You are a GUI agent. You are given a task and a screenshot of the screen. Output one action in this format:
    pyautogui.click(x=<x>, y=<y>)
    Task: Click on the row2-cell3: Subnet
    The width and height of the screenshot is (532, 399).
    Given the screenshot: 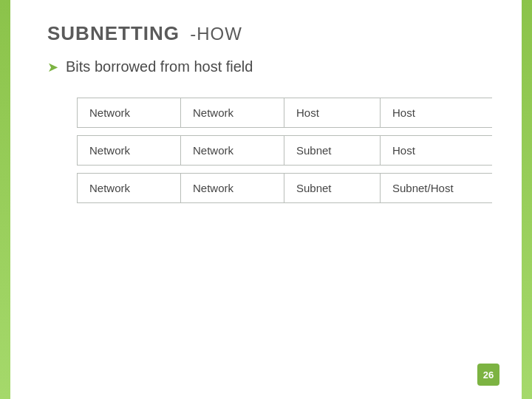 What is the action you would take?
    pyautogui.click(x=332, y=151)
    